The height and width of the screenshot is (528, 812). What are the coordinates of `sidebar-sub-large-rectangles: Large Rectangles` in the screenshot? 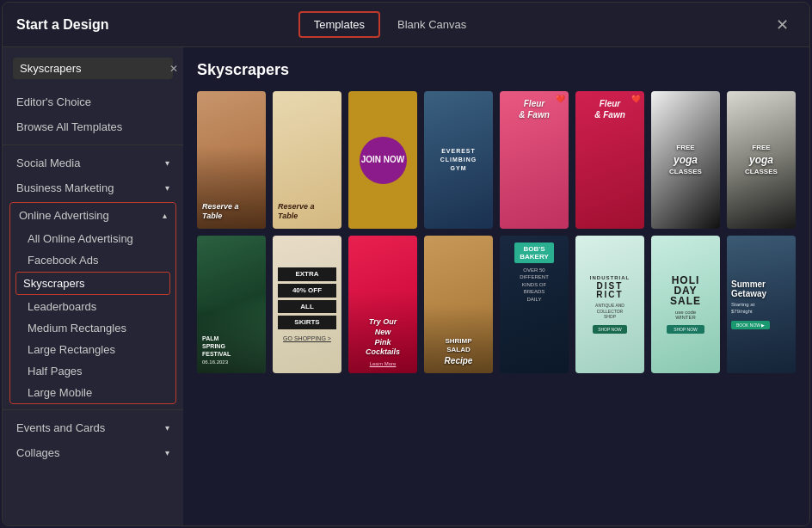 It's located at (93, 349).